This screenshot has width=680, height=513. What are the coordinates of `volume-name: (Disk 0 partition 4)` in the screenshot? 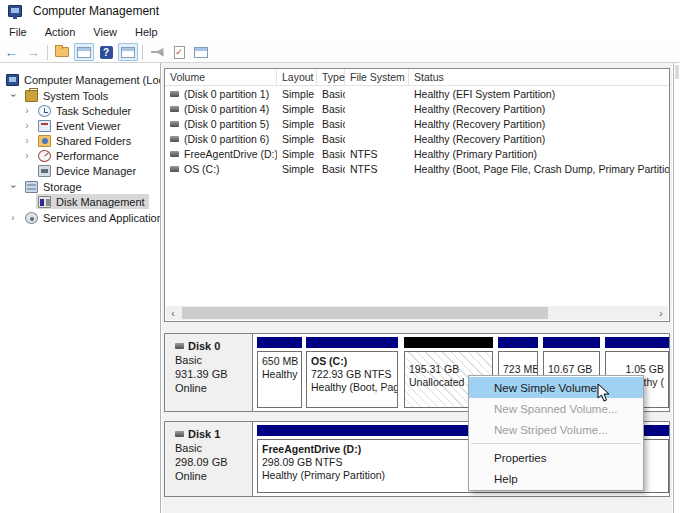 It's located at (226, 109).